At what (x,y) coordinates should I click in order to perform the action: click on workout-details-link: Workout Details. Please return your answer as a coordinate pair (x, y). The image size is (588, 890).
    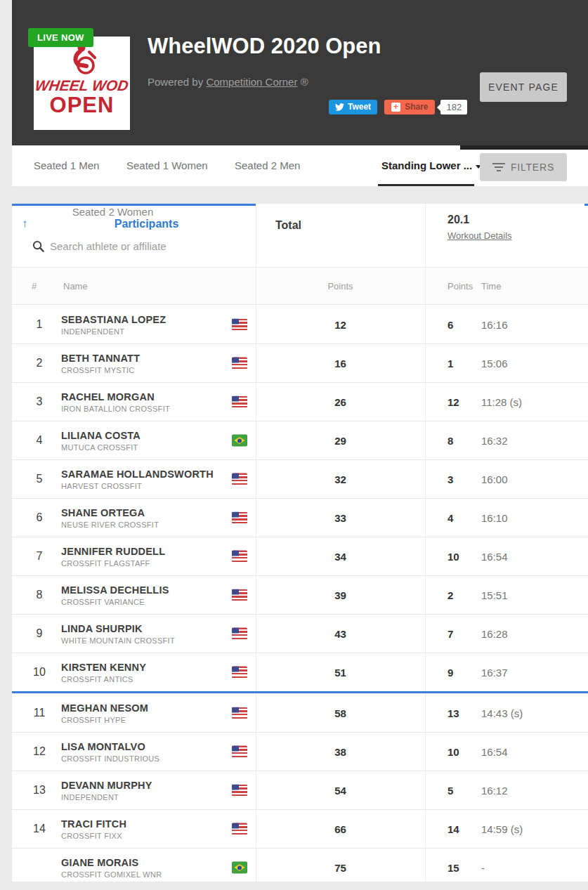
    Looking at the image, I should click on (480, 236).